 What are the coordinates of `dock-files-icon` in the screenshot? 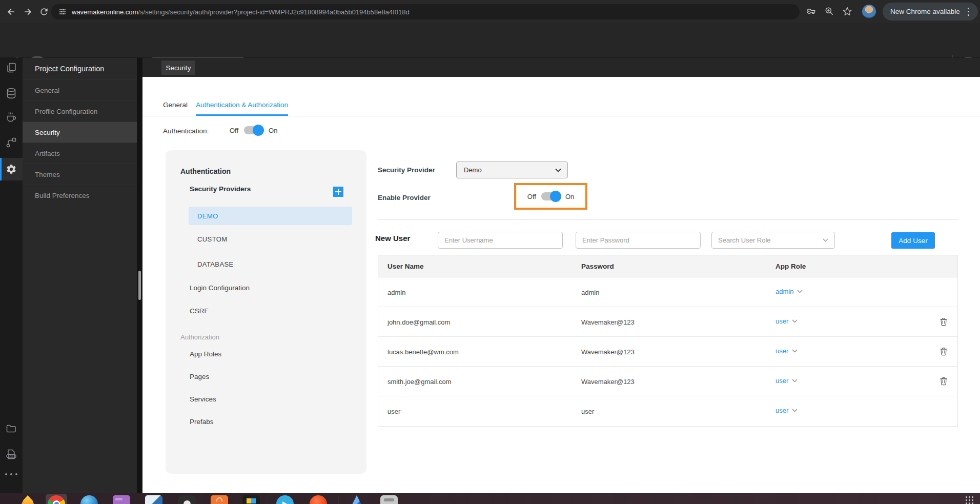 It's located at (121, 499).